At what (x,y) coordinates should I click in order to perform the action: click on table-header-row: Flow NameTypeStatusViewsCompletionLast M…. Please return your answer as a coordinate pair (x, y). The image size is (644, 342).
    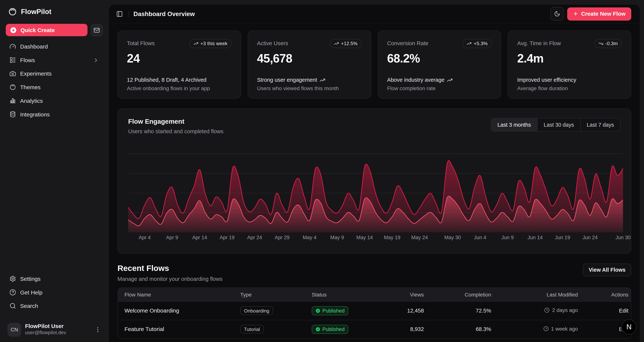
    Looking at the image, I should click on (374, 294).